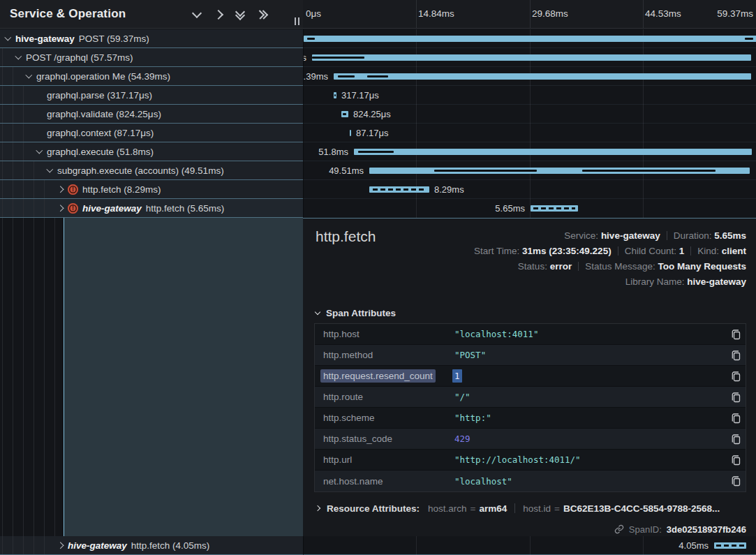 This screenshot has width=756, height=555. Describe the element at coordinates (529, 114) in the screenshot. I see `span-timeline-cell: 824.25μs` at that location.